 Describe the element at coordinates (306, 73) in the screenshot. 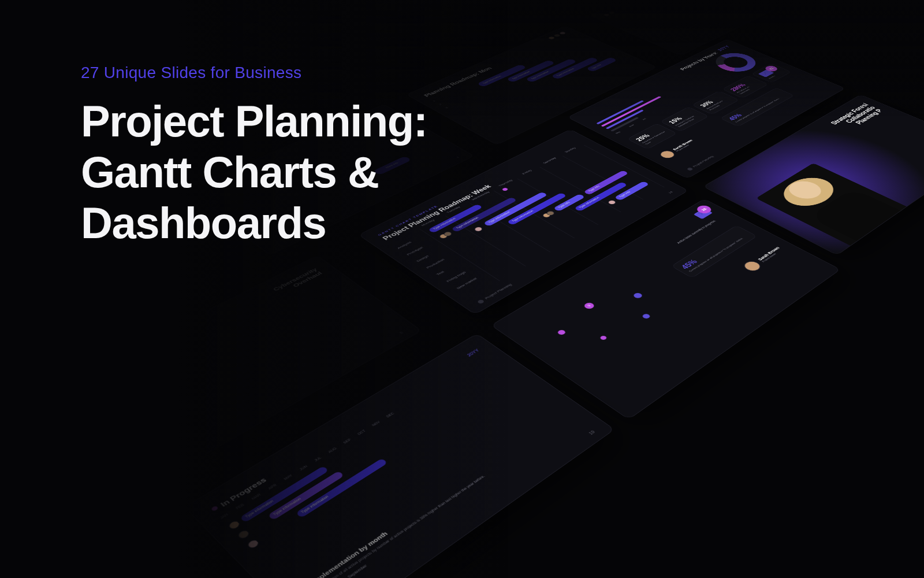

I see `hero-tagline: 27 Unique Slides for Business` at that location.